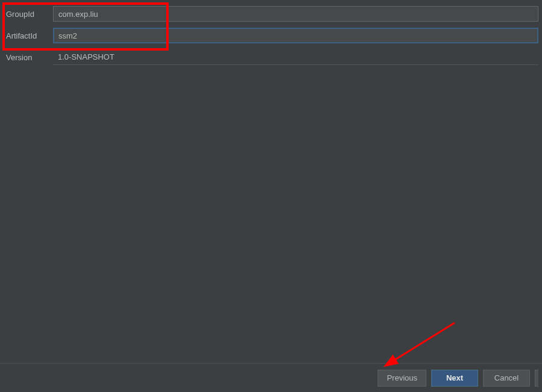  What do you see at coordinates (296, 36) in the screenshot?
I see `artifactid-input` at bounding box center [296, 36].